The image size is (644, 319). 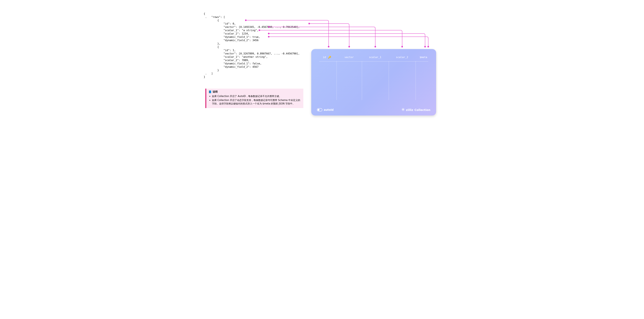 What do you see at coordinates (349, 57) in the screenshot?
I see `column-header-vector: vector` at bounding box center [349, 57].